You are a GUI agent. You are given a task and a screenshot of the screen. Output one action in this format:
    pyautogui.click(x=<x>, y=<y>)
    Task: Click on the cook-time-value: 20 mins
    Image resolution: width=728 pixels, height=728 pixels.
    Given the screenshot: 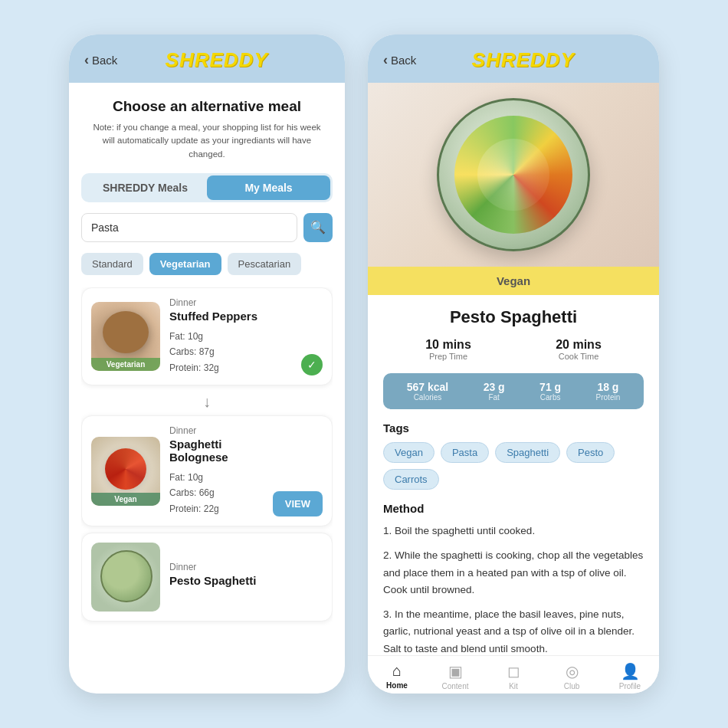 What is the action you would take?
    pyautogui.click(x=579, y=345)
    